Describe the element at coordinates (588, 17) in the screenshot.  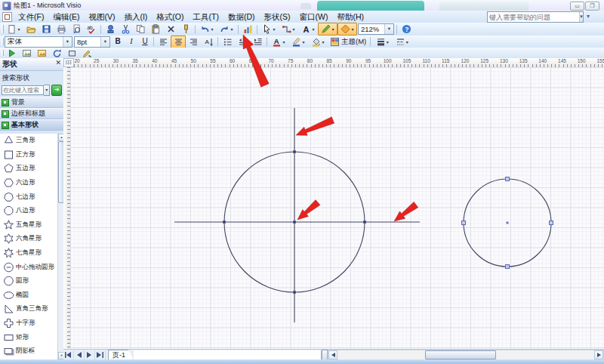
I see `toolbar-options-button: ▾` at that location.